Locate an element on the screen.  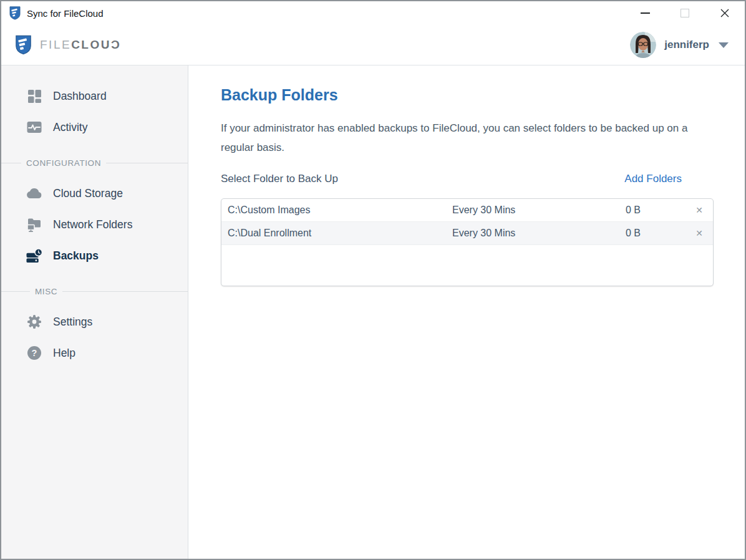
avatar is located at coordinates (643, 45).